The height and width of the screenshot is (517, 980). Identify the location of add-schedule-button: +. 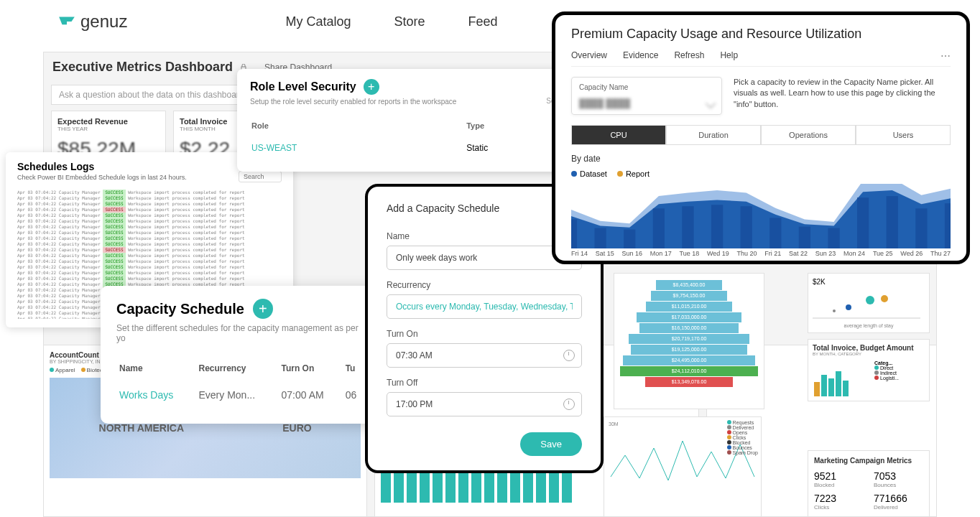
(263, 309).